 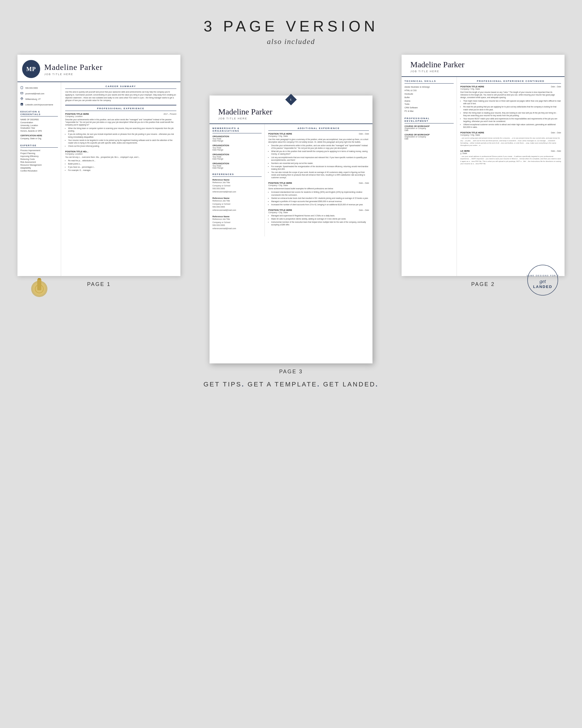 I want to click on page2-body: TECHNICAL SKILLS Adobe Illustrator & InD…, so click(x=483, y=177).